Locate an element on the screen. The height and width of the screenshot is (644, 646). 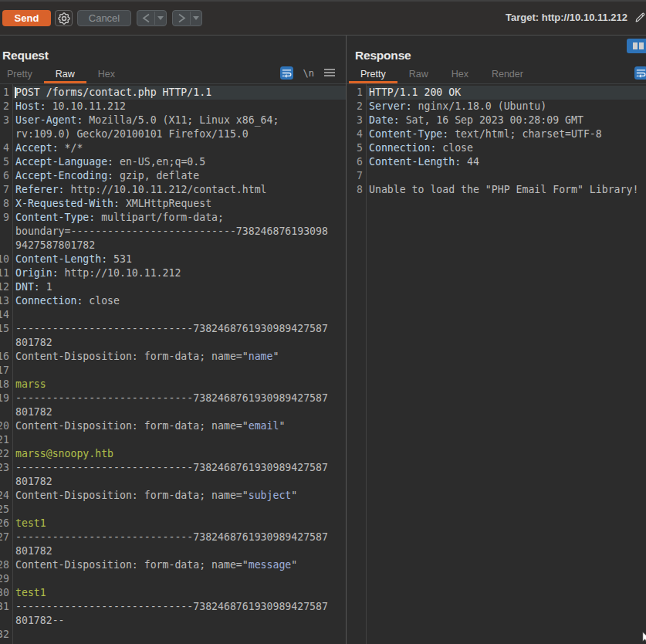
settings-gear-button is located at coordinates (63, 19).